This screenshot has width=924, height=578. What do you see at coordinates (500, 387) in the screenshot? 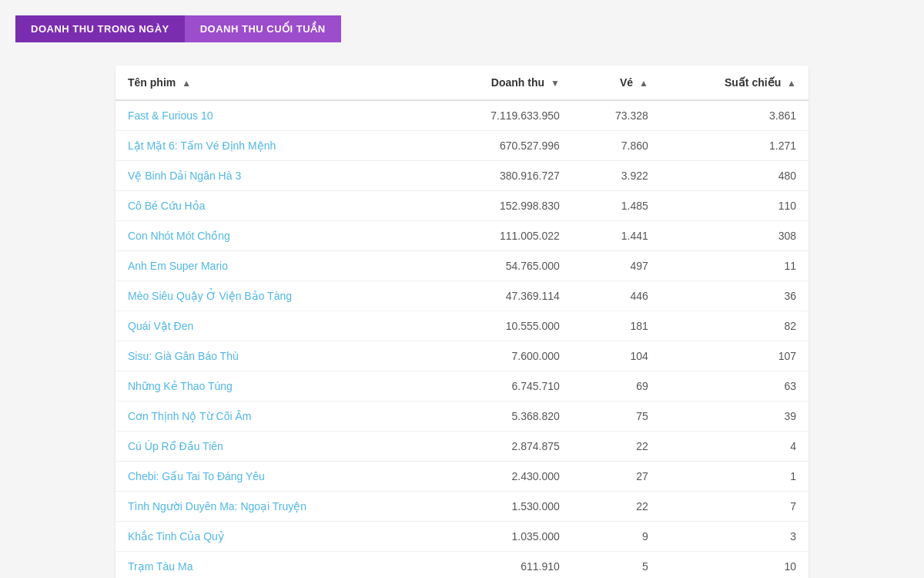
I see `revenue-cell: 6.745.710` at bounding box center [500, 387].